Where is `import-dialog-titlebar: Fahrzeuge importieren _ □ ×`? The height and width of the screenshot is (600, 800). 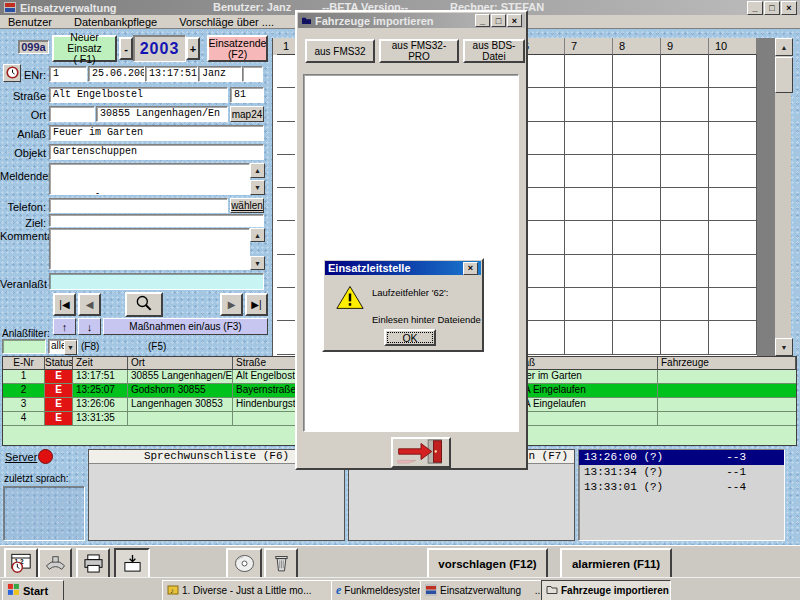 import-dialog-titlebar: Fahrzeuge importieren _ □ × is located at coordinates (412, 20).